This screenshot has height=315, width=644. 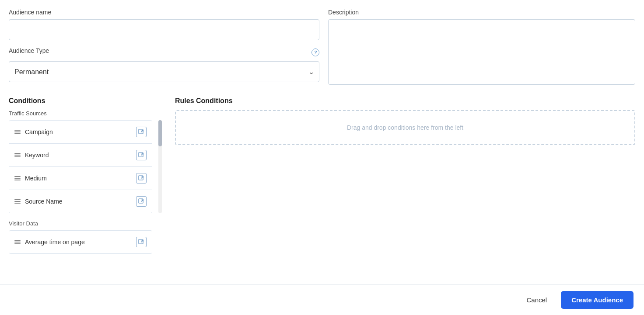 I want to click on list-item: Medium, so click(x=80, y=178).